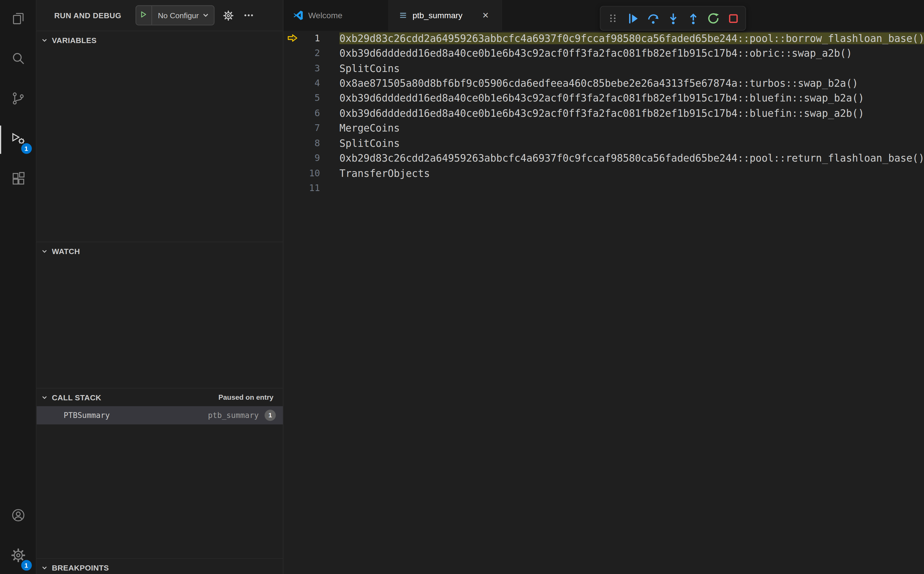 This screenshot has width=924, height=574. Describe the element at coordinates (604, 53) in the screenshot. I see `code-line: 2 0xb39d6dddedd16ed8a40ce0b1e6b43c92acf0…` at that location.